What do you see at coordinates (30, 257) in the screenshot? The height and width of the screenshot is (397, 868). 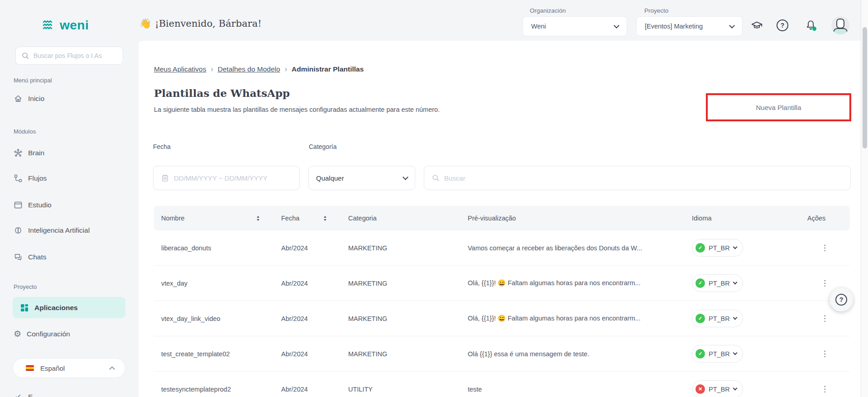 I see `sidebar-item-chats: Chats` at bounding box center [30, 257].